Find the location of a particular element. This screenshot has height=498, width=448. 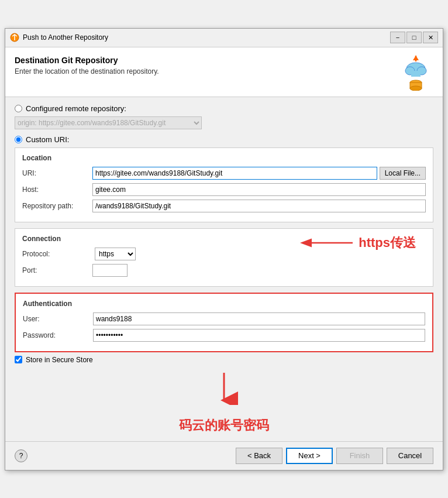

header-subtitle: Enter the location of the destination re… is located at coordinates (87, 71).